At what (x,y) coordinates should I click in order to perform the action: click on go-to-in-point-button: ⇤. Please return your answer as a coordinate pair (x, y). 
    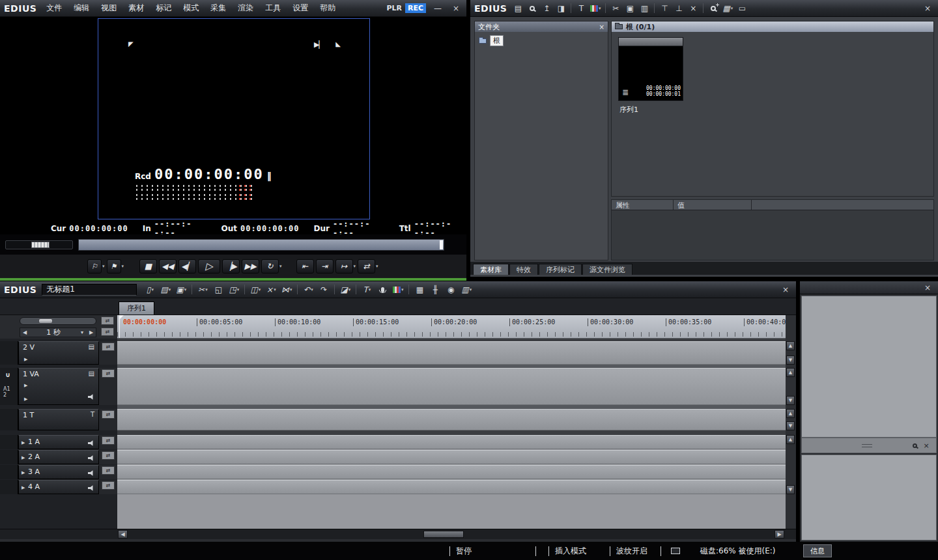
    Looking at the image, I should click on (305, 266).